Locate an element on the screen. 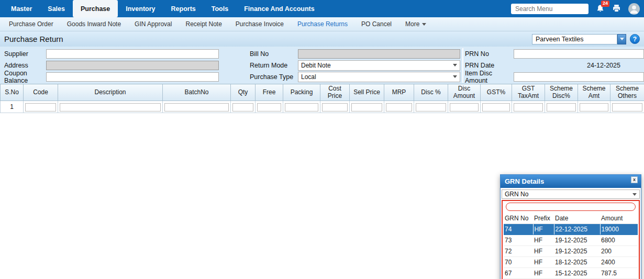  subnav-purchase-returns: Purchase Returns is located at coordinates (323, 24).